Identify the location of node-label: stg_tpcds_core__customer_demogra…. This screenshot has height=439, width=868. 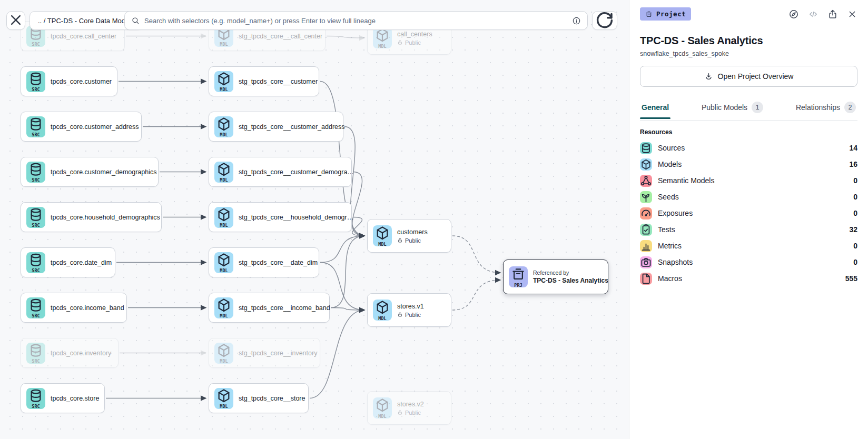
(292, 172).